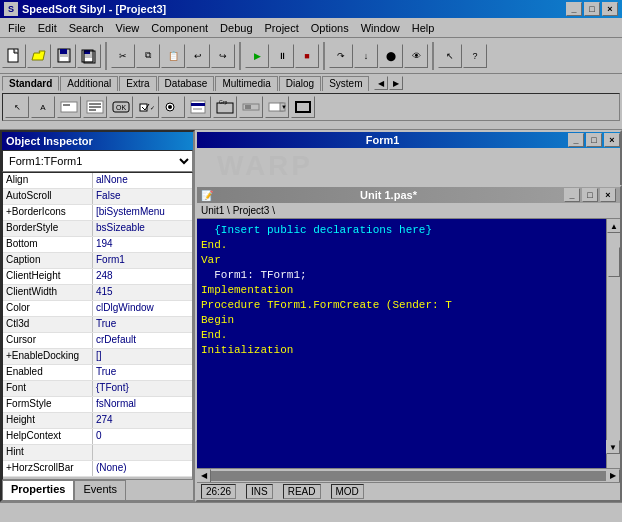  Describe the element at coordinates (98, 245) in the screenshot. I see `oi-row: Bottom194` at that location.